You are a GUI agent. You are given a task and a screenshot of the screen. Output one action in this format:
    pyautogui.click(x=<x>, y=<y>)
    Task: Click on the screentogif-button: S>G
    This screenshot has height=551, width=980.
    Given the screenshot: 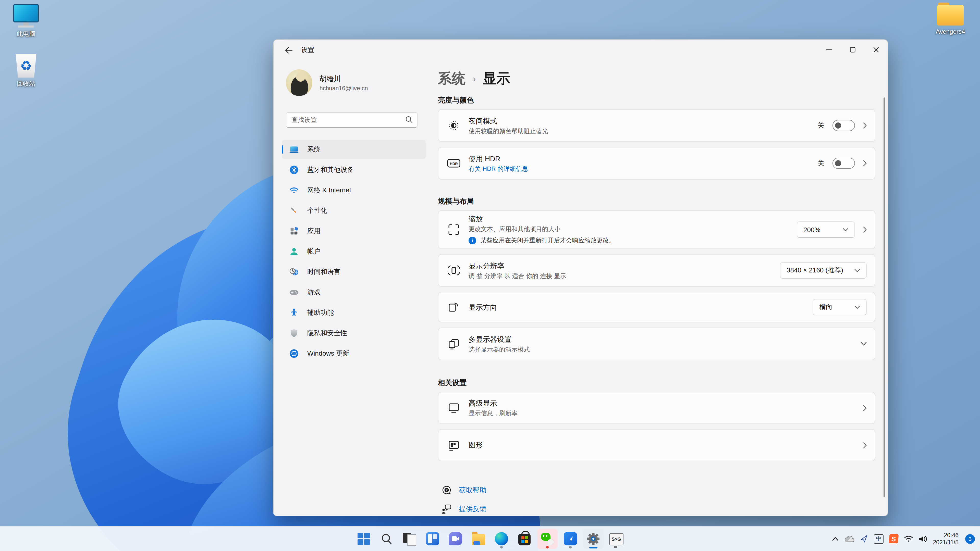 What is the action you would take?
    pyautogui.click(x=616, y=539)
    